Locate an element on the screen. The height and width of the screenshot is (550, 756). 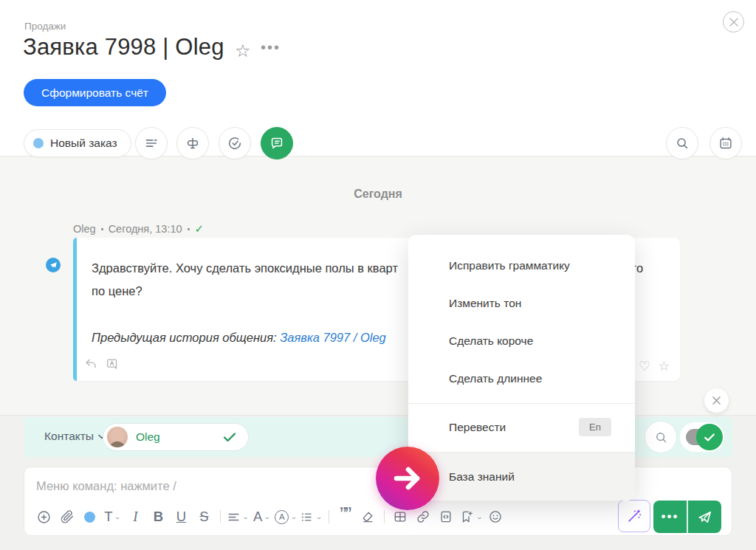
status-label: Новый заказ is located at coordinates (84, 143).